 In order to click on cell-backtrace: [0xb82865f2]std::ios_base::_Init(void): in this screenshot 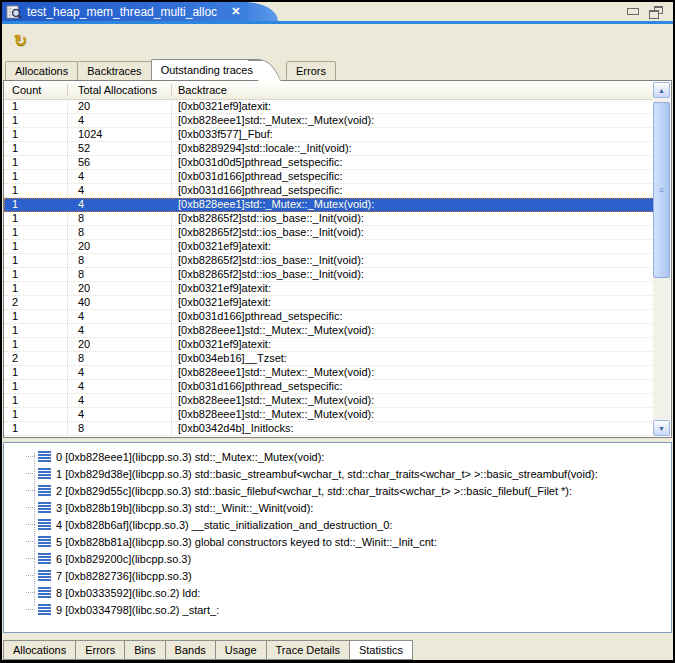, I will do `click(413, 260)`.